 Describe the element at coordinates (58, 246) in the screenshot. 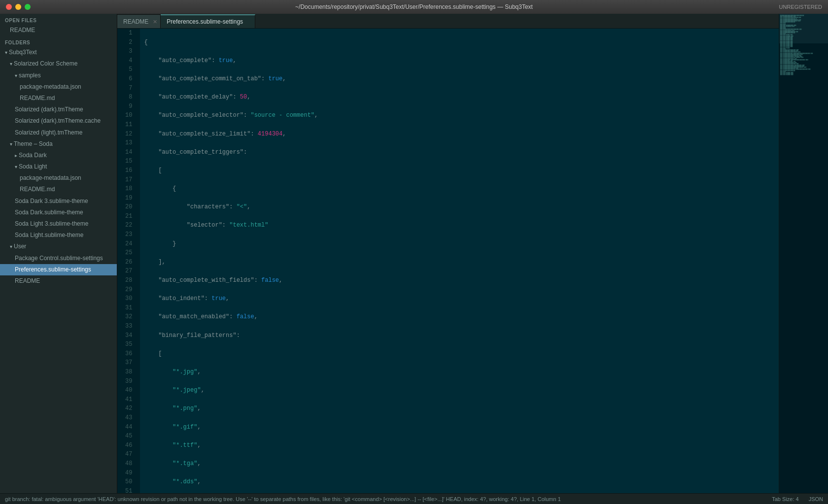

I see `tree-user-folder: ▾User` at that location.